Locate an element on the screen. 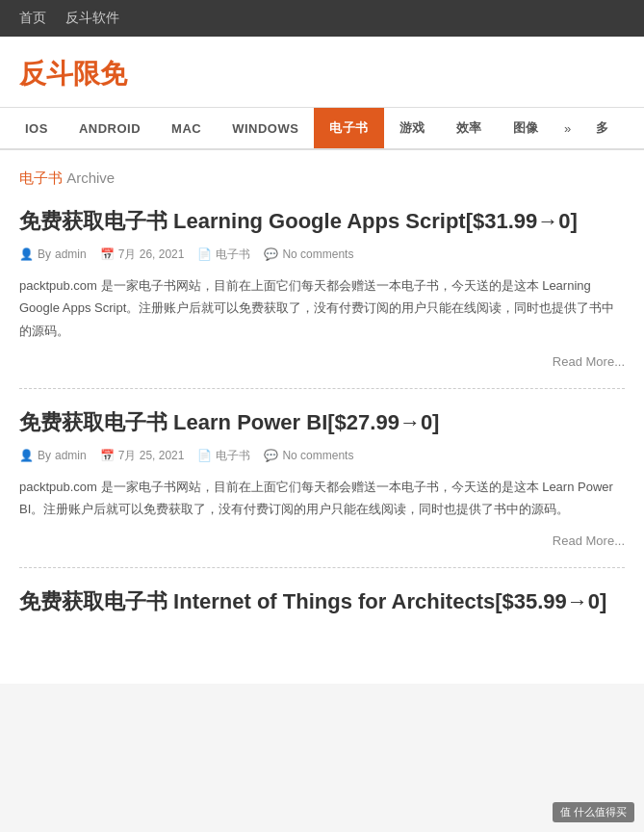 Image resolution: width=644 pixels, height=832 pixels. top-nav-software: 反斗软件 is located at coordinates (92, 18).